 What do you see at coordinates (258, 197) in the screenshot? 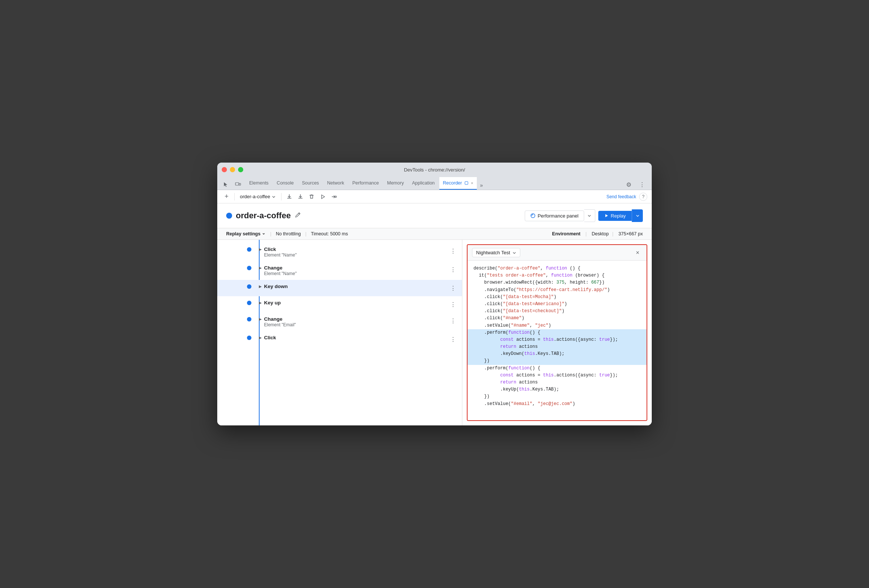
I see `recording-selector: order-a-coffee` at bounding box center [258, 197].